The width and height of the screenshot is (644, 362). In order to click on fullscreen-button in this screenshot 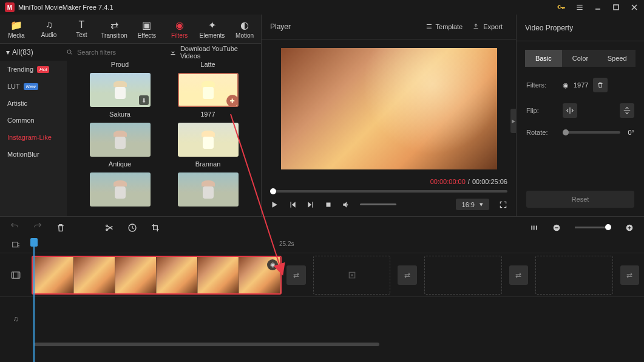, I will do `click(503, 205)`.